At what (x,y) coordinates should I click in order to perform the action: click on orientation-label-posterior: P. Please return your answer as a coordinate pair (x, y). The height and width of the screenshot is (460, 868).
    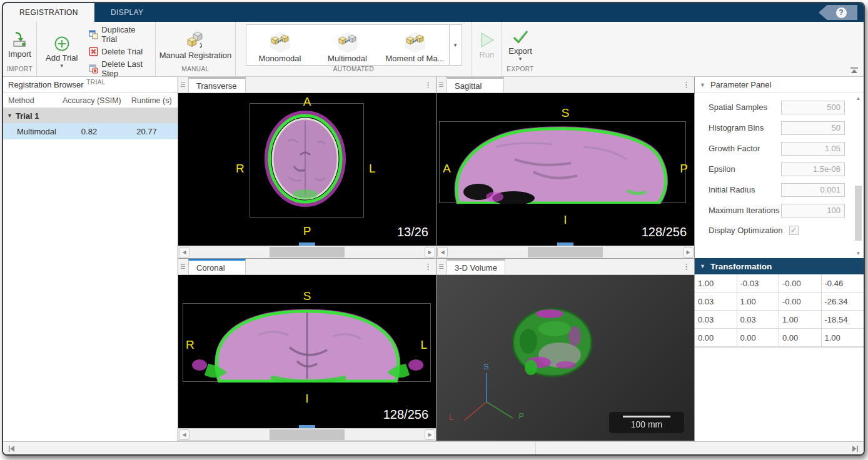
    Looking at the image, I should click on (684, 169).